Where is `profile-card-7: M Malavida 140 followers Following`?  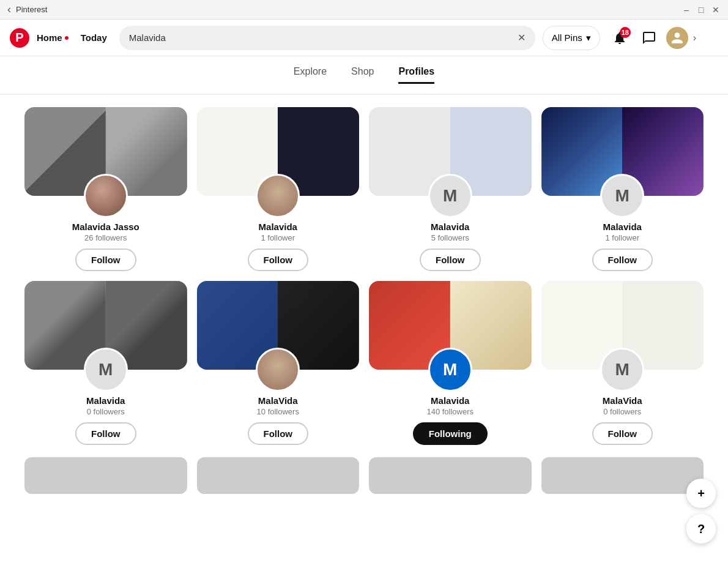 profile-card-7: M Malavida 140 followers Following is located at coordinates (450, 363).